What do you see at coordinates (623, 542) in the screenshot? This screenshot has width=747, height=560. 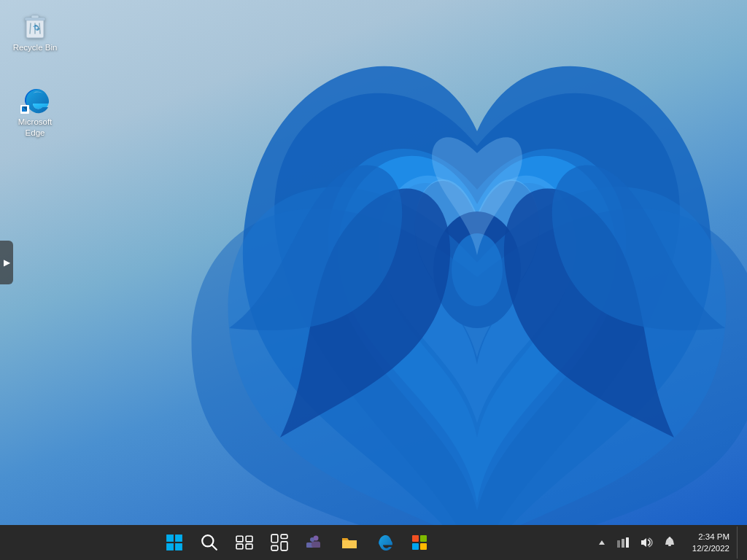 I see `network-button` at bounding box center [623, 542].